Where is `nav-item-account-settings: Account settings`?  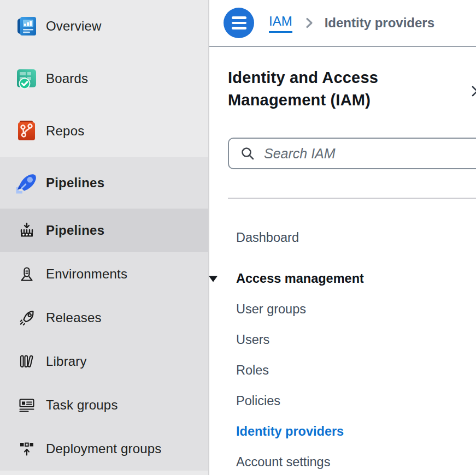
nav-item-account-settings: Account settings is located at coordinates (352, 461).